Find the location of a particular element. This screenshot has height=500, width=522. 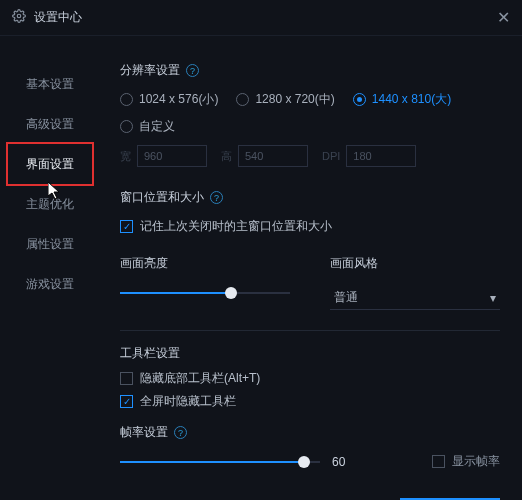

fps-title: 帧率设置 is located at coordinates (144, 432).